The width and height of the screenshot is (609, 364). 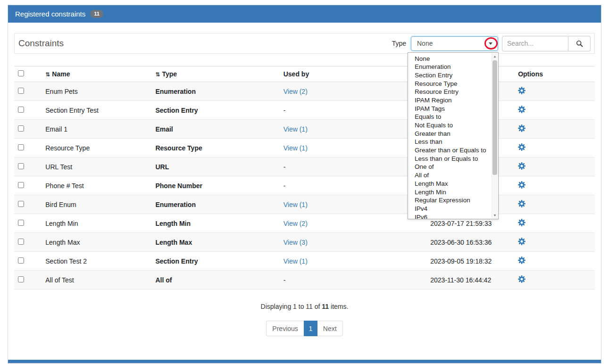 I want to click on cell-type: URL, so click(x=215, y=167).